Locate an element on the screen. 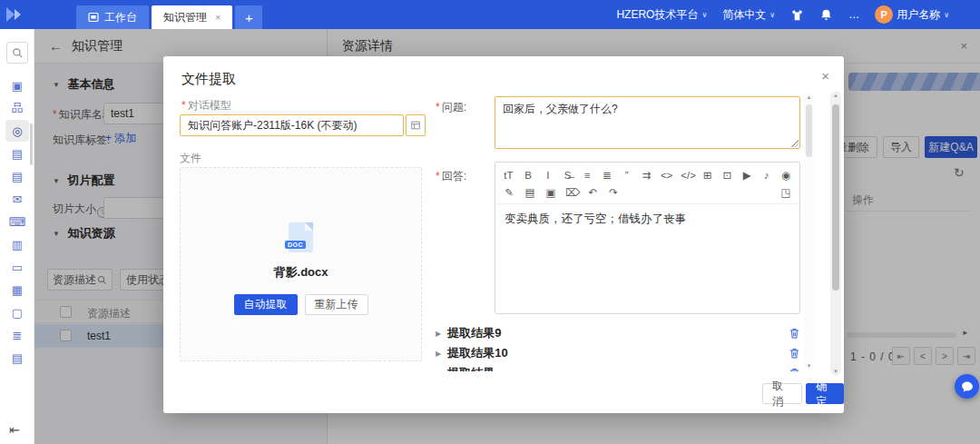 Image resolution: width=980 pixels, height=444 pixels. chat-icon: ▢ is located at coordinates (17, 312).